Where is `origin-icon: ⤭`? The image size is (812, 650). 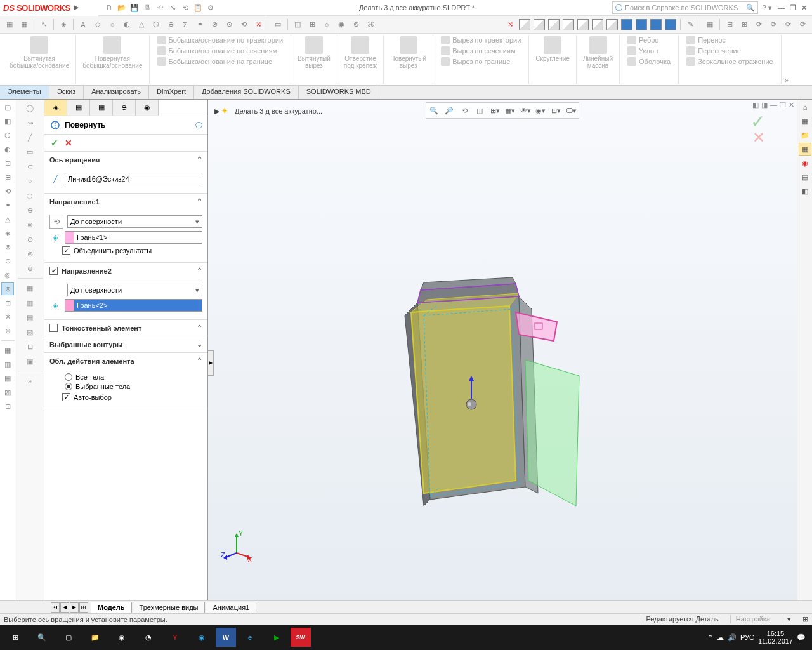
origin-icon: ⤭ is located at coordinates (258, 25).